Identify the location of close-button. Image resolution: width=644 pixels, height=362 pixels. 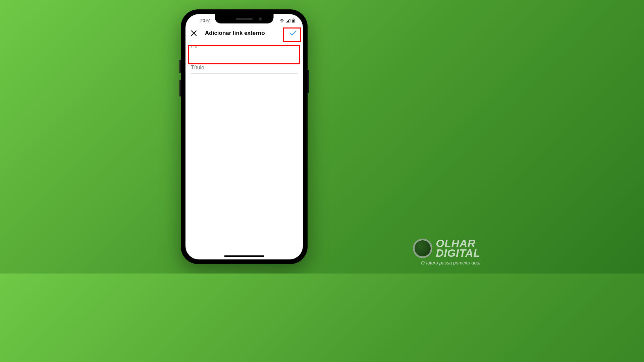
(194, 33).